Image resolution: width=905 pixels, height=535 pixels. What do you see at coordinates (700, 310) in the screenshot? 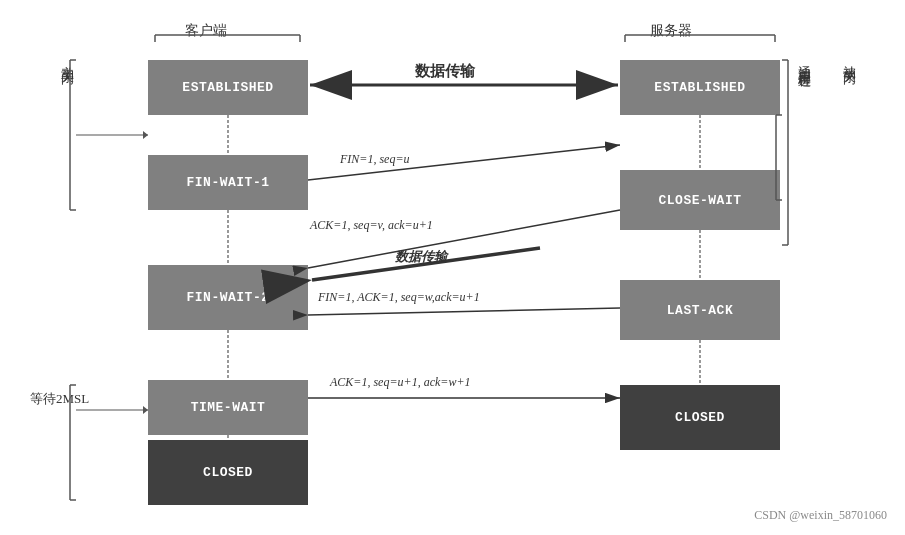
I see `state-lastack: LAST-ACK` at bounding box center [700, 310].